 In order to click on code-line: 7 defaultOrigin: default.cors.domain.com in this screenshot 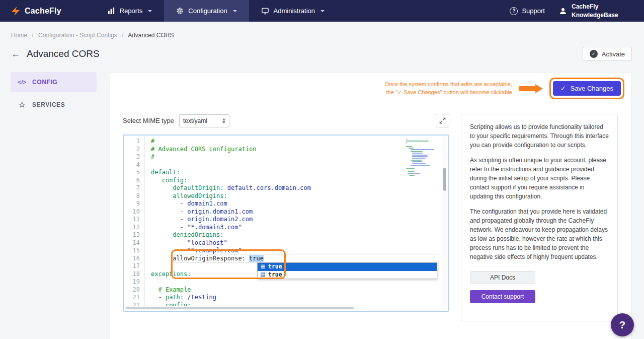, I will do `click(286, 188)`.